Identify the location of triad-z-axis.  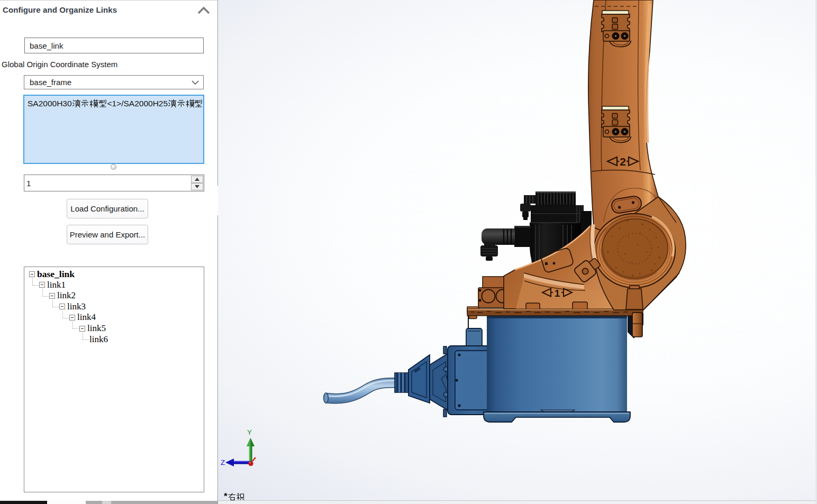
(238, 462).